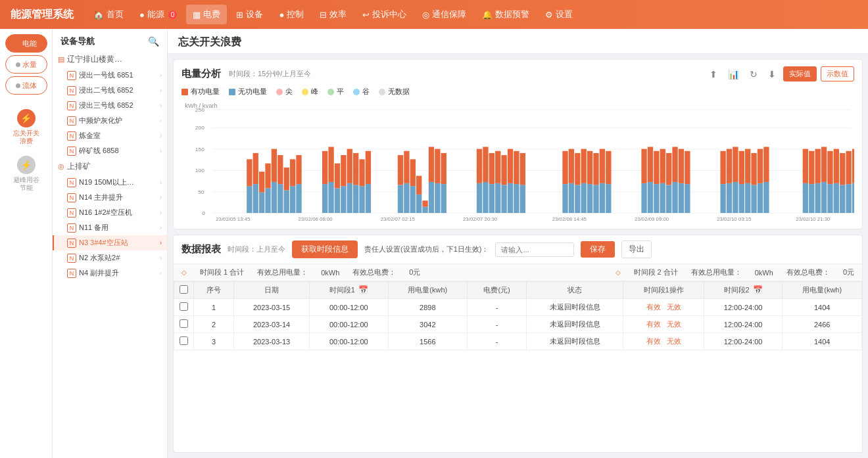 This screenshot has width=868, height=458. Describe the element at coordinates (654, 307) in the screenshot. I see `op-active-0: 有效` at that location.